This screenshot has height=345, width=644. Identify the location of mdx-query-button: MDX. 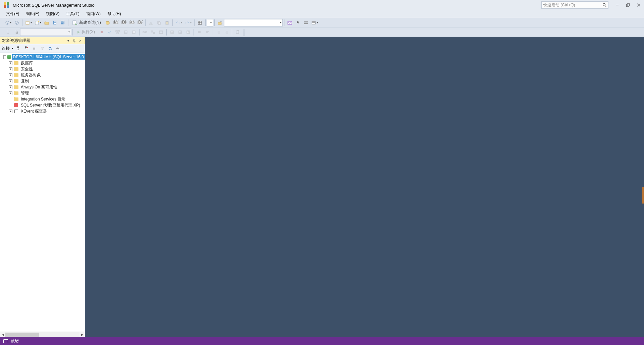
(116, 23).